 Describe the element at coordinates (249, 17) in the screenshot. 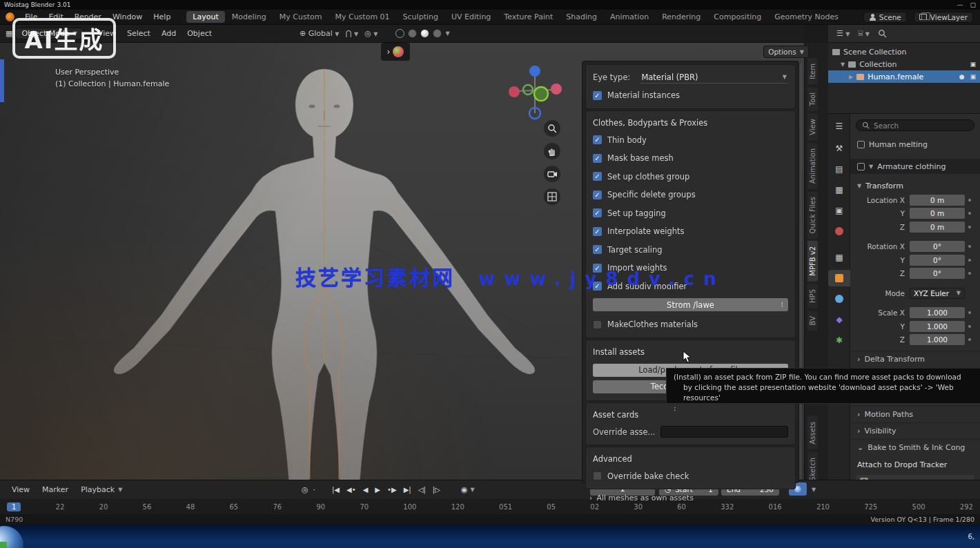

I see `workspace-tab: Modeling` at that location.